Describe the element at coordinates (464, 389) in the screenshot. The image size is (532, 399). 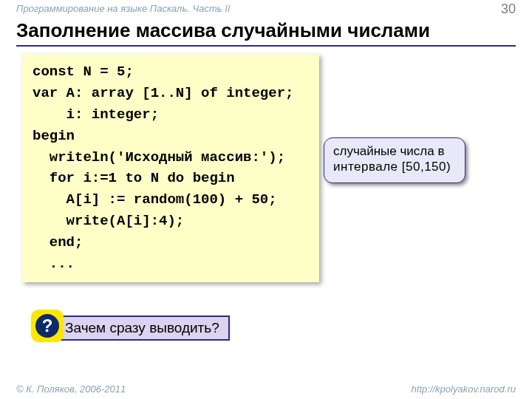
I see `footer-url: http://kpolyakov.narod.ru` at that location.